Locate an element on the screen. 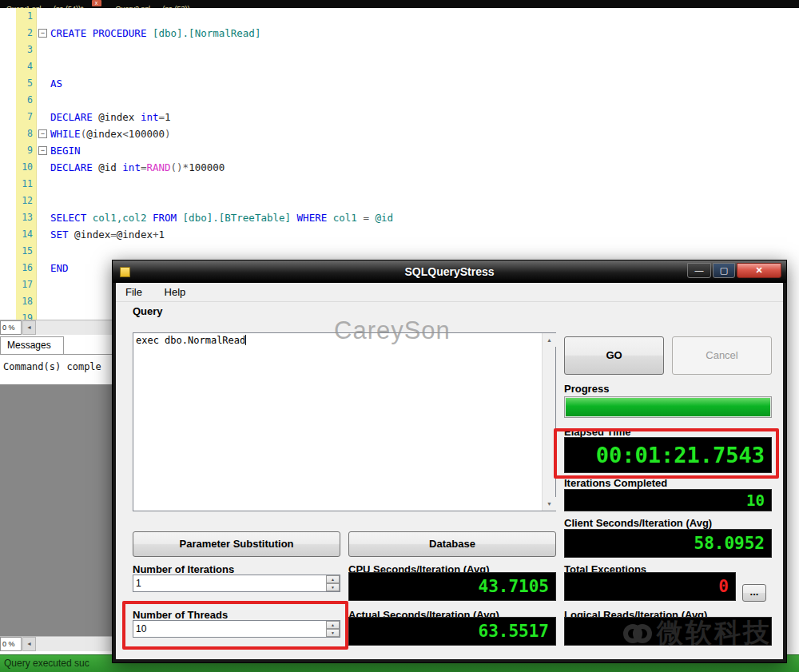  line-number: 1 is located at coordinates (26, 16).